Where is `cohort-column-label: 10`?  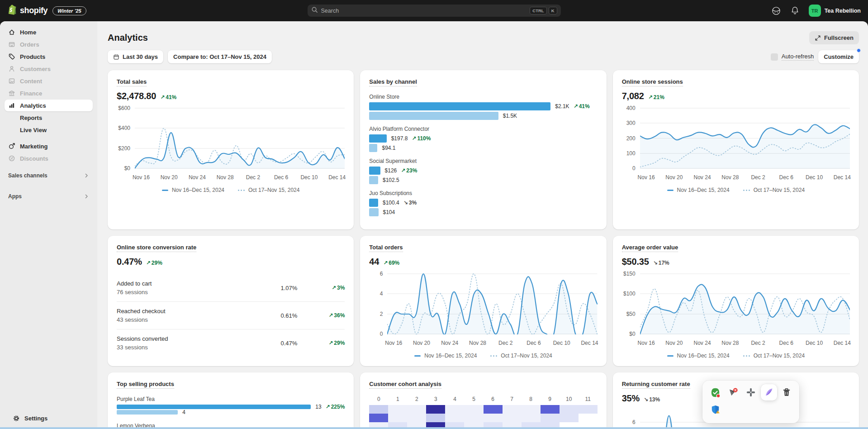 cohort-column-label: 10 is located at coordinates (569, 399).